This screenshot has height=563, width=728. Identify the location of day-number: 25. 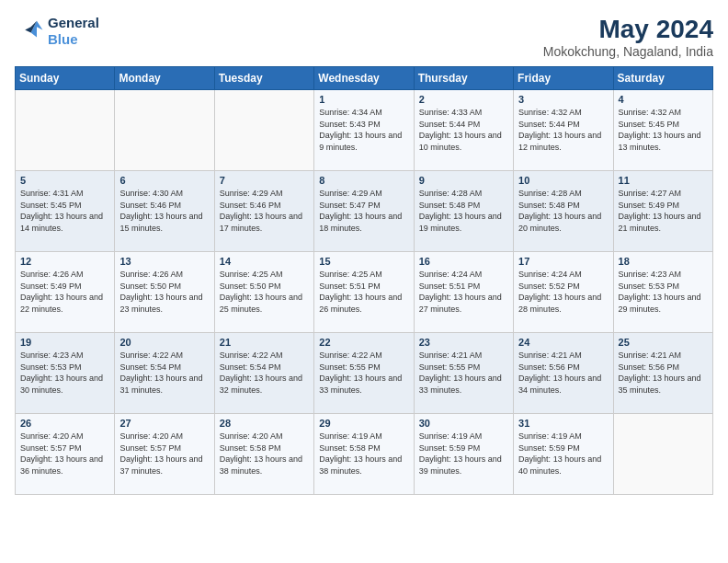
(664, 342).